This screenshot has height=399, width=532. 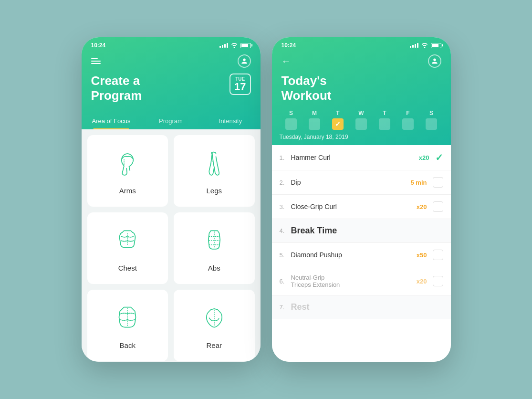 What do you see at coordinates (96, 61) in the screenshot?
I see `hamburger-menu` at bounding box center [96, 61].